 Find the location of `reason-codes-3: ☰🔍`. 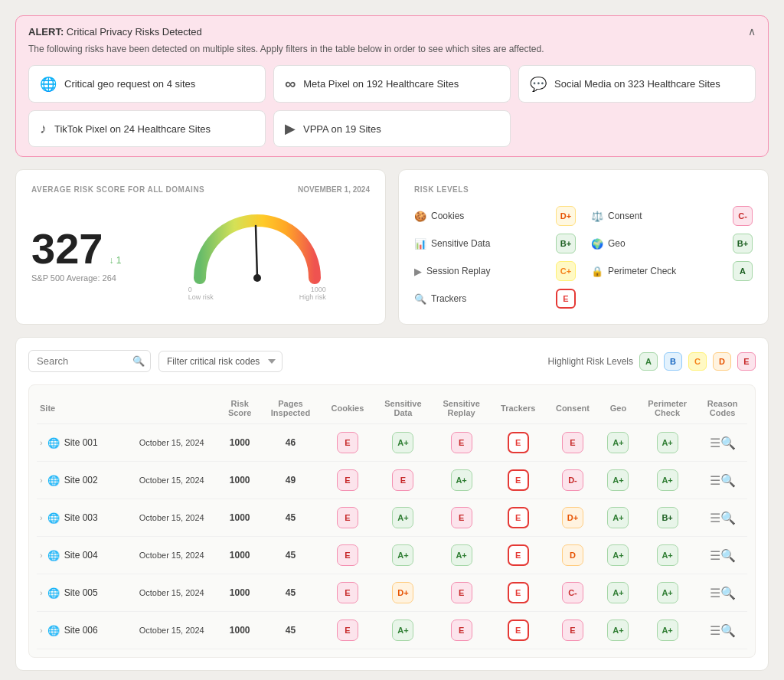

reason-codes-3: ☰🔍 is located at coordinates (723, 556).